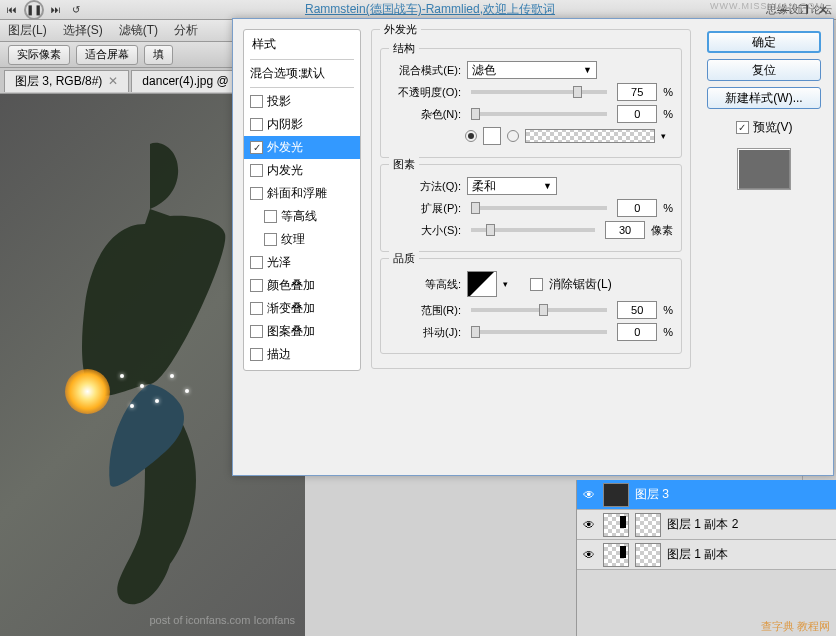 Image resolution: width=836 pixels, height=636 pixels. I want to click on watermark: post of iconfans.com Iconfans, so click(222, 620).